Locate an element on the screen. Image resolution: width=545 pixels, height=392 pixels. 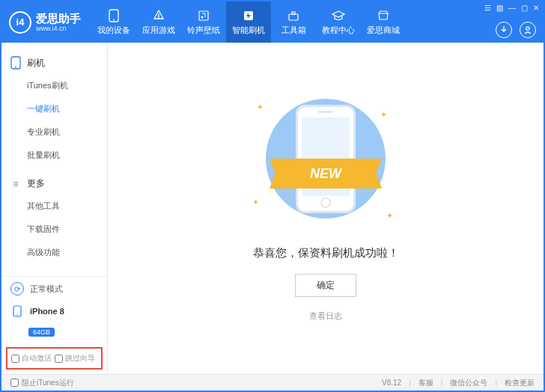
sidebar-item-advanced: 高级功能 is located at coordinates (54, 253).